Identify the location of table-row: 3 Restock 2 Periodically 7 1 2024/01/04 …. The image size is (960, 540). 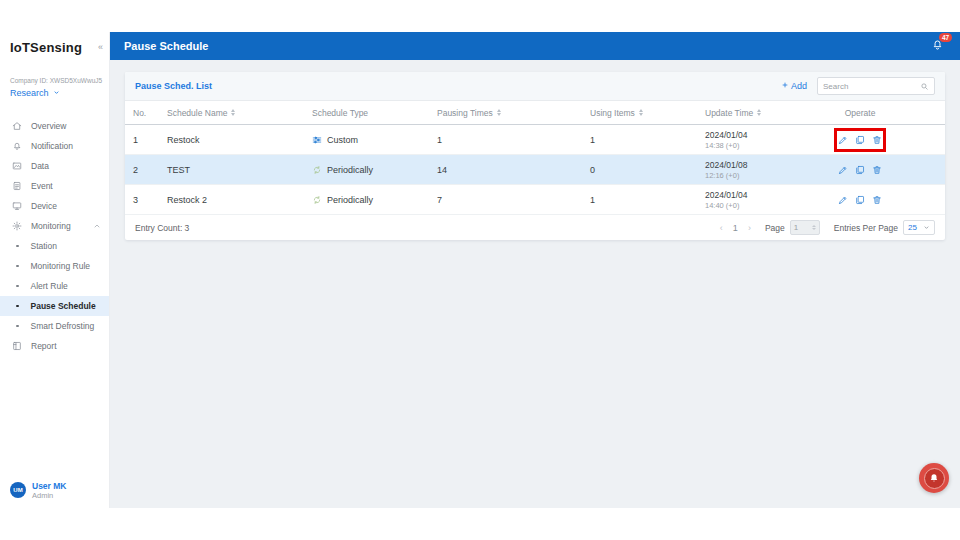
(535, 200).